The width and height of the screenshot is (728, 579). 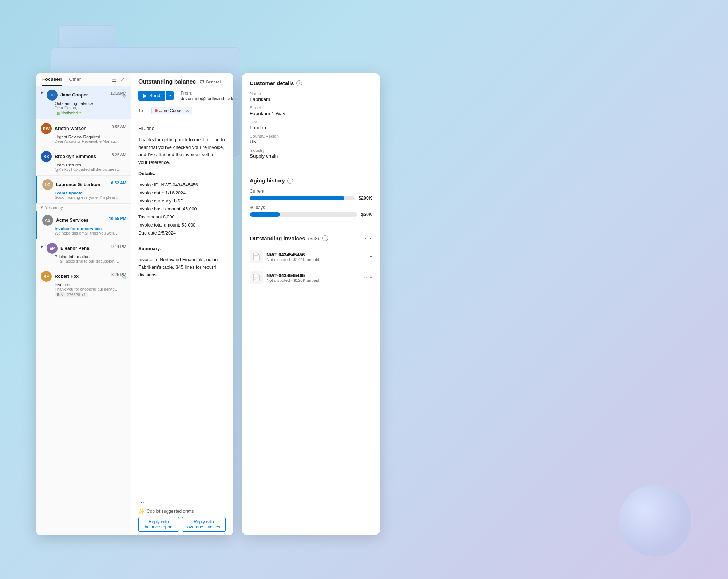 I want to click on invoice-status-2: Not disputed · $120K unpaid, so click(x=312, y=280).